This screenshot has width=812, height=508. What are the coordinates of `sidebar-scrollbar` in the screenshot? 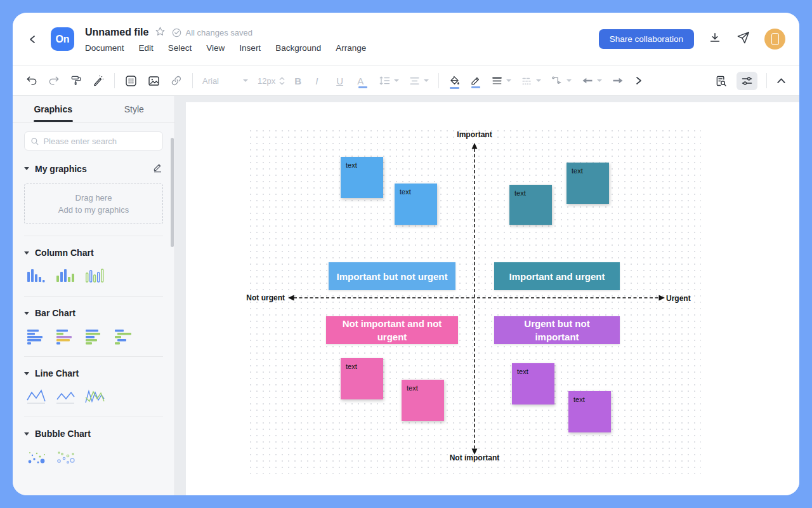 It's located at (173, 192).